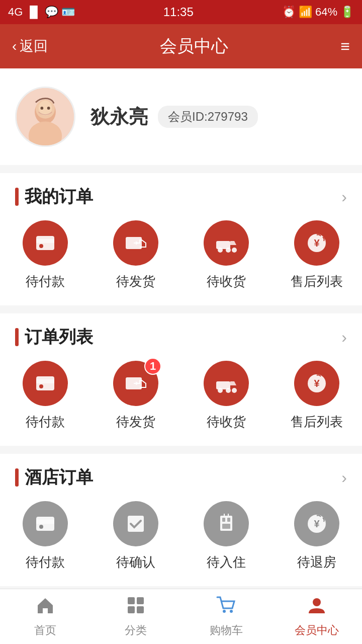 Image resolution: width=362 pixels, height=644 pixels. I want to click on my-orders-header: 我的订单 ›, so click(181, 191).